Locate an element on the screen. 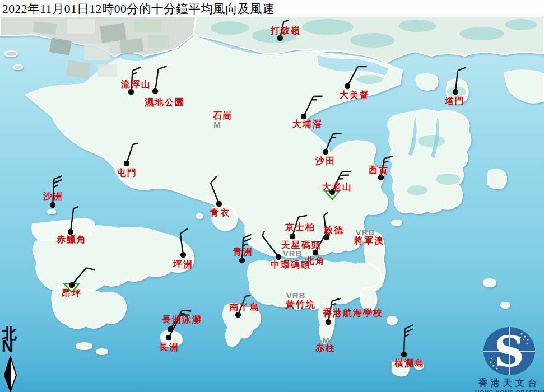 This screenshot has width=544, height=392. map-title: 2022年11月01日12時00分的十分鐘平均風向及風速 is located at coordinates (138, 9).